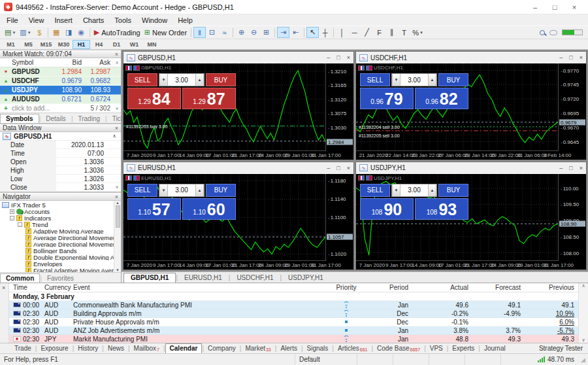 The width and height of the screenshot is (588, 365). I want to click on chart-area: USDCHF,H1#11392204 sell 3.00#11392205 se…, so click(471, 111).